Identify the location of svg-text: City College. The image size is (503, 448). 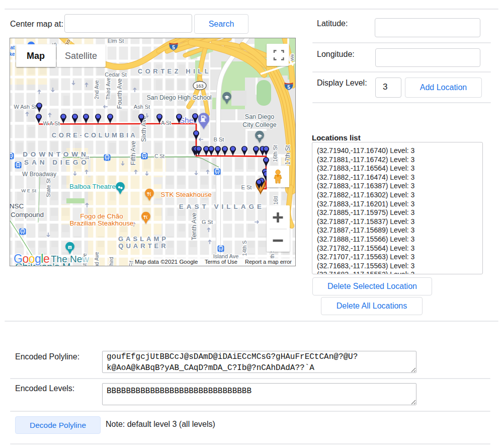
(260, 125).